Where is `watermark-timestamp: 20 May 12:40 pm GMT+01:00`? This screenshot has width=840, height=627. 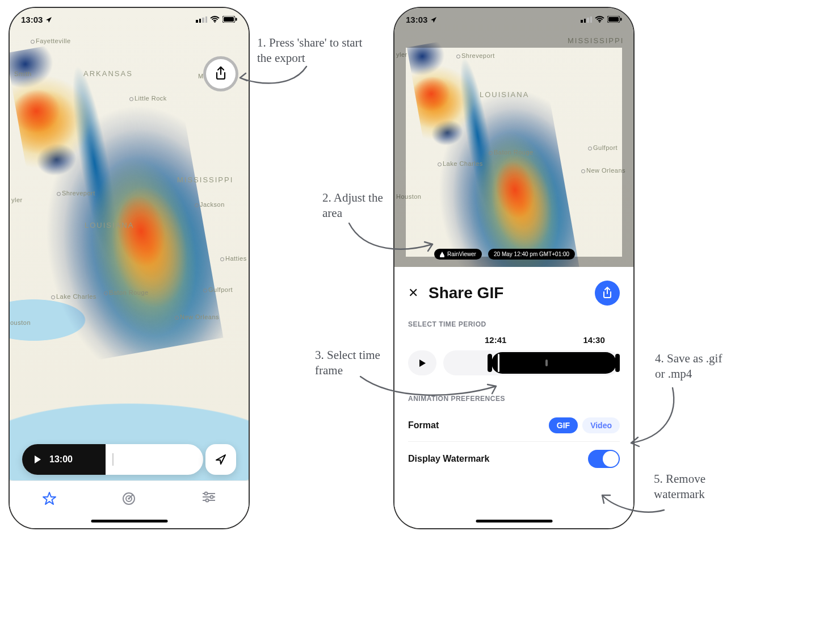 watermark-timestamp: 20 May 12:40 pm GMT+01:00 is located at coordinates (531, 254).